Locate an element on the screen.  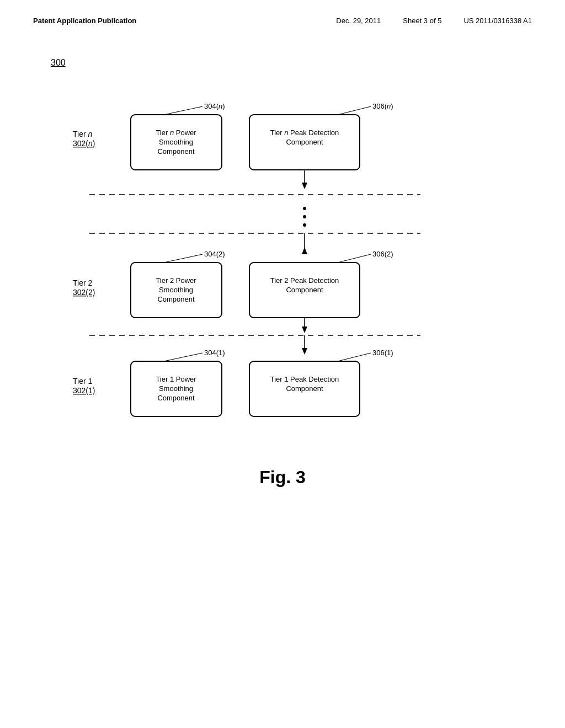
arrow-2-down-head is located at coordinates (305, 330).